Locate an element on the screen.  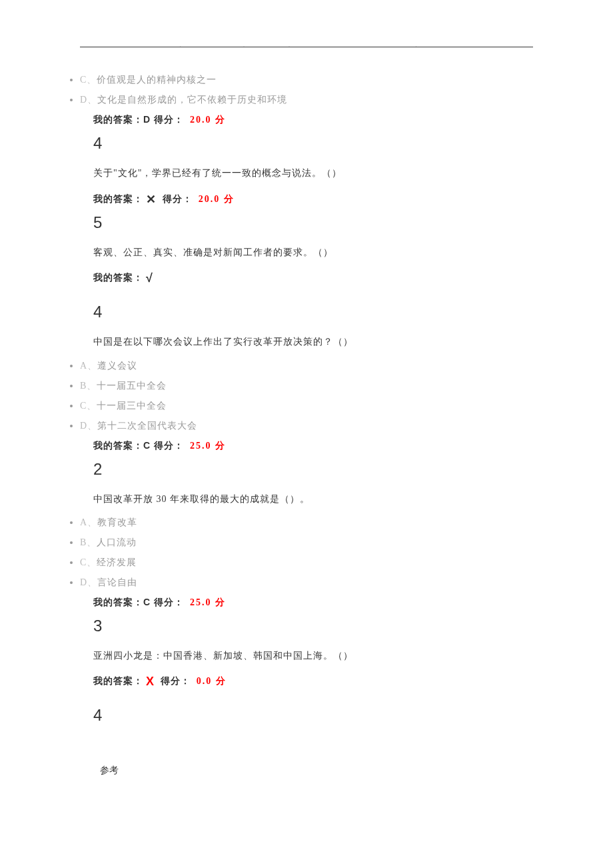
option-text: 十一届三中全会 is located at coordinates (132, 405).